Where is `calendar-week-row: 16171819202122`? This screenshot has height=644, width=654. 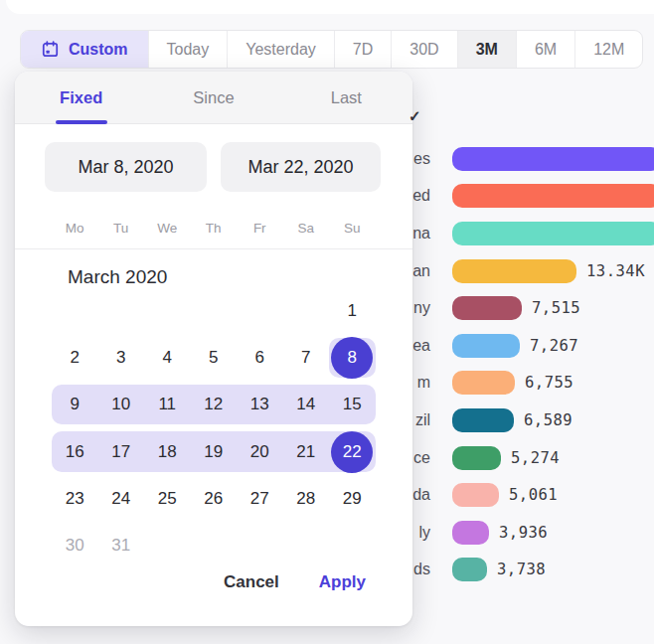 calendar-week-row: 16171819202122 is located at coordinates (214, 451).